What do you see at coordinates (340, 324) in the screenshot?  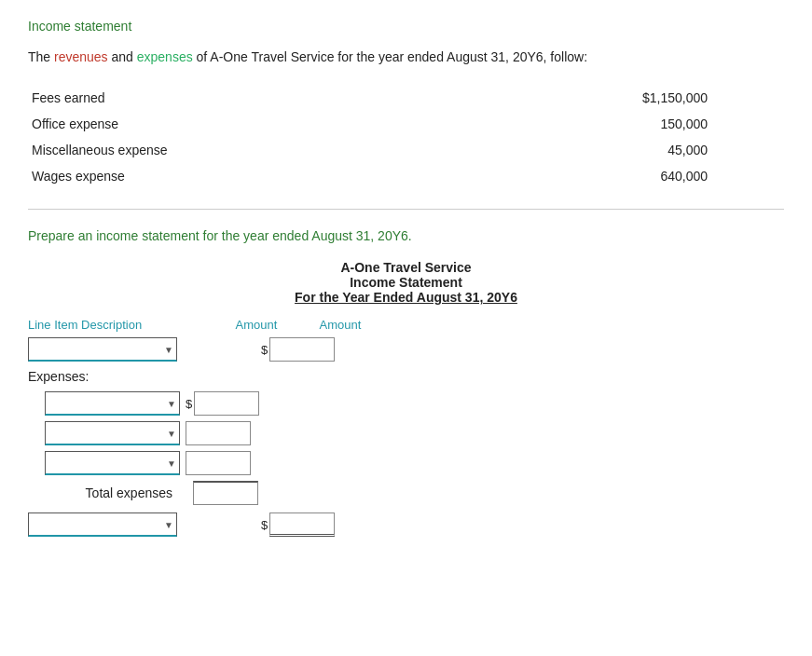 I see `col-amount2-header: Amount` at bounding box center [340, 324].